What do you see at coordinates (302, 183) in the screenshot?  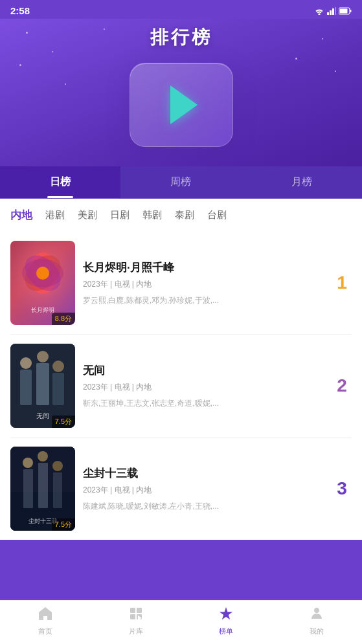 I see `tab-monthly: 月榜` at bounding box center [302, 183].